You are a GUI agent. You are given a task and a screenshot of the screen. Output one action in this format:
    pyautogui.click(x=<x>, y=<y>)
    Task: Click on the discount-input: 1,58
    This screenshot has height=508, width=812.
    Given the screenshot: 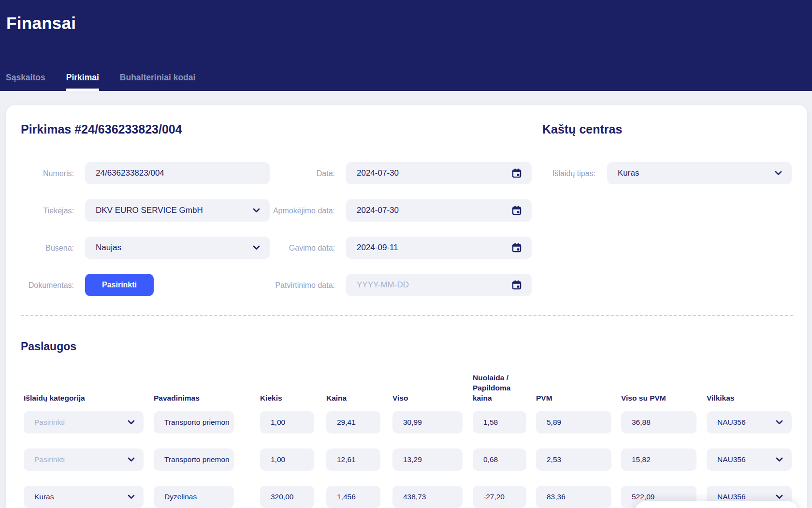 What is the action you would take?
    pyautogui.click(x=500, y=422)
    